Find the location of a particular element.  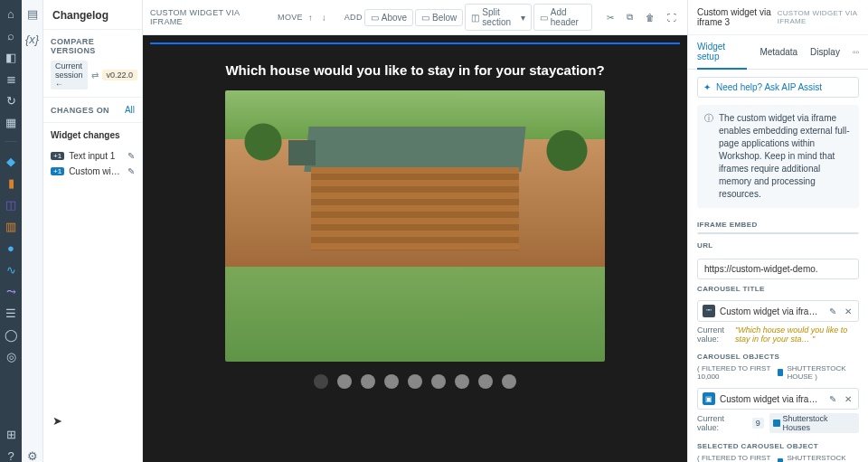

flow-icon: ∿ is located at coordinates (11, 269).